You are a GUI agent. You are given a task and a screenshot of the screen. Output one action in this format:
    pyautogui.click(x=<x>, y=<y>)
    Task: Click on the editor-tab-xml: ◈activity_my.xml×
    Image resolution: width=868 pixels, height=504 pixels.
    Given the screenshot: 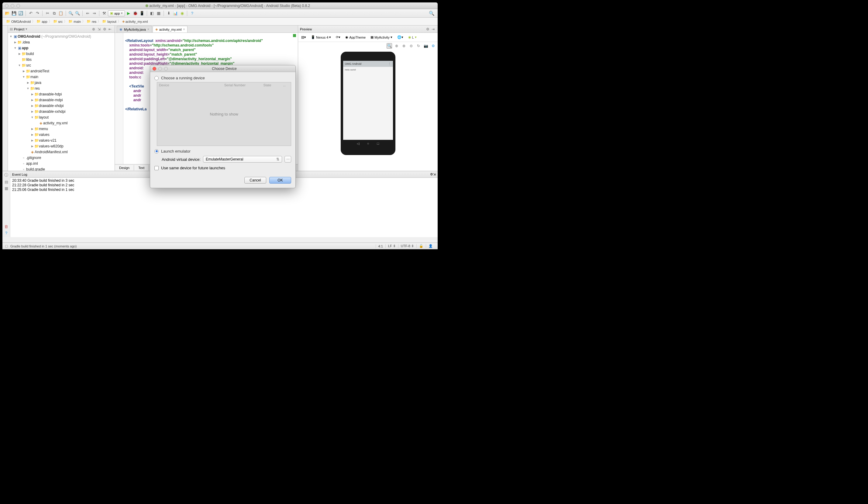 What is the action you would take?
    pyautogui.click(x=170, y=29)
    